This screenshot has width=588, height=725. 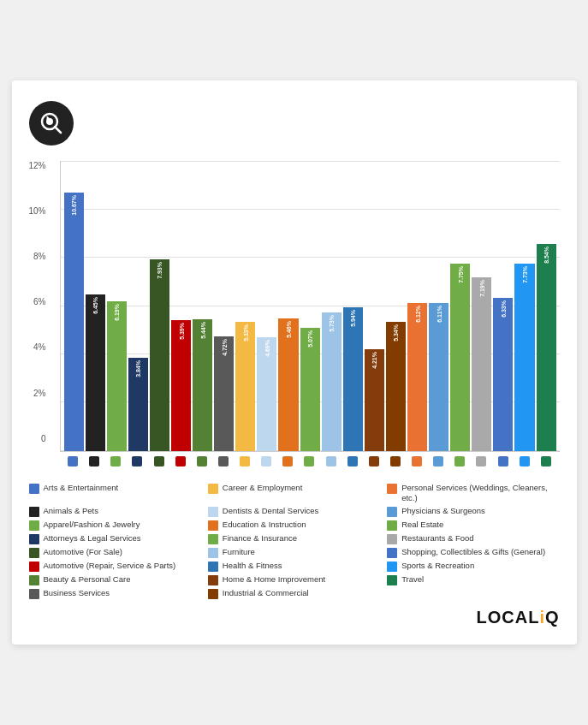 What do you see at coordinates (480, 525) in the screenshot?
I see `legend-label: Real Estate` at bounding box center [480, 525].